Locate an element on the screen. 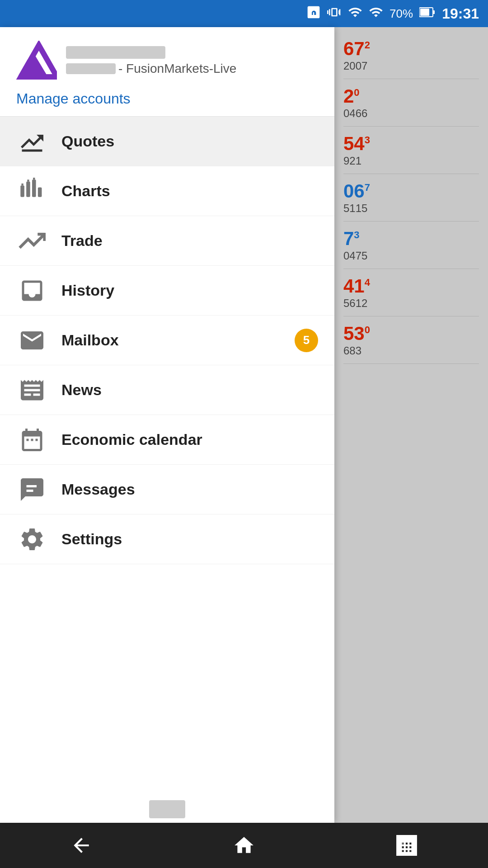 The height and width of the screenshot is (868, 488). account-name-blurred is located at coordinates (116, 52).